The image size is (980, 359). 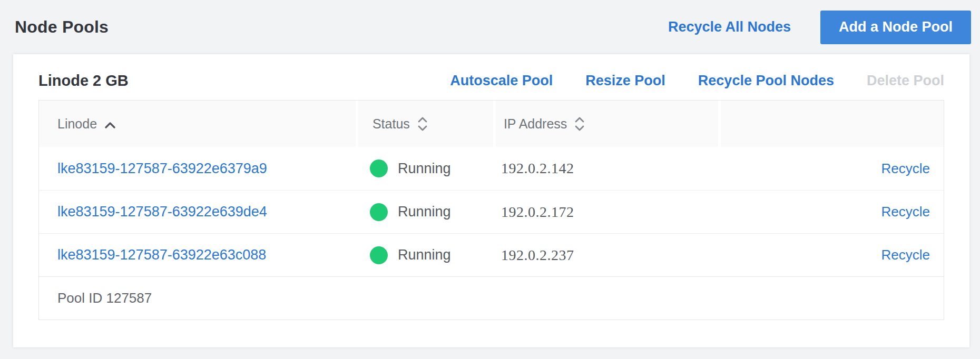 I want to click on pool-id-label: Pool ID 127587, so click(x=104, y=298).